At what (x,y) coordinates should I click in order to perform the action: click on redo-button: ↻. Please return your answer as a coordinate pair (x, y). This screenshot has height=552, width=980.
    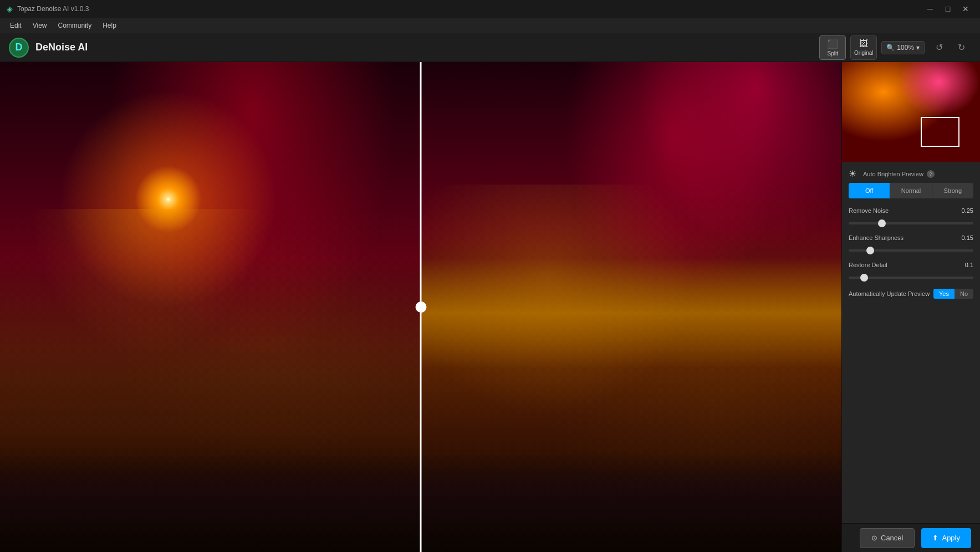
    Looking at the image, I should click on (961, 48).